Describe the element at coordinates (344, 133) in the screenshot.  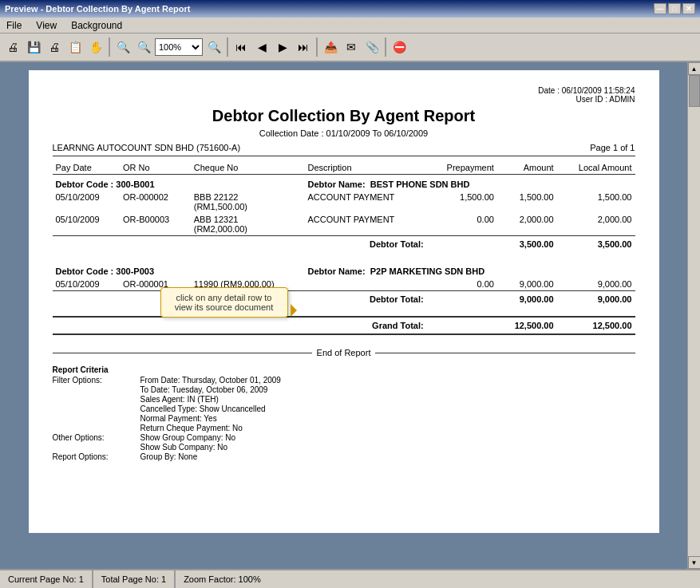
I see `report-subtitle: Collection Date : 01/10/2009 To 06/10/20…` at that location.